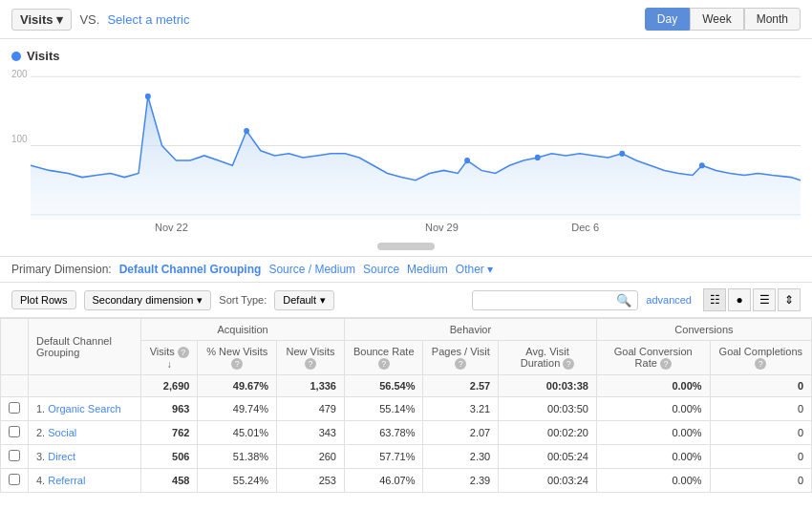  I want to click on table-row: 4. Referral 458 55.24% 253 46.07% 2.39 0…, so click(407, 481).